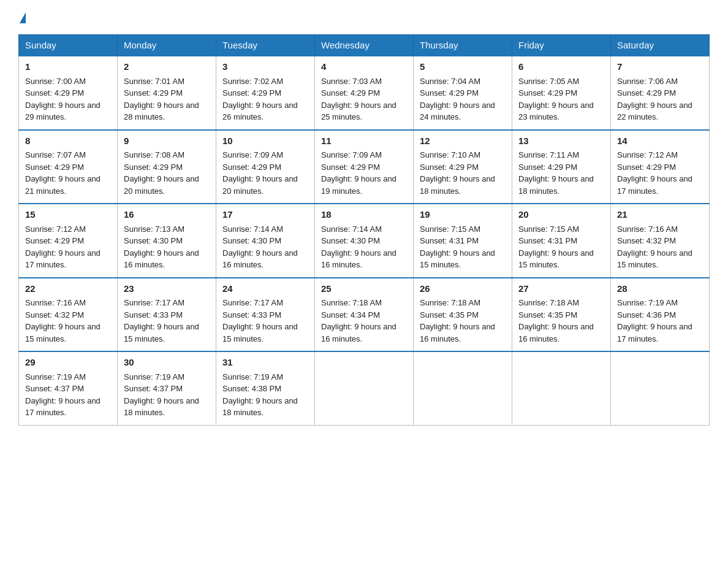  What do you see at coordinates (661, 93) in the screenshot?
I see `calendar-cell: 7 Sunrise: 7:06 AM Sunset: 4:29 PM Dayli…` at bounding box center [661, 93].